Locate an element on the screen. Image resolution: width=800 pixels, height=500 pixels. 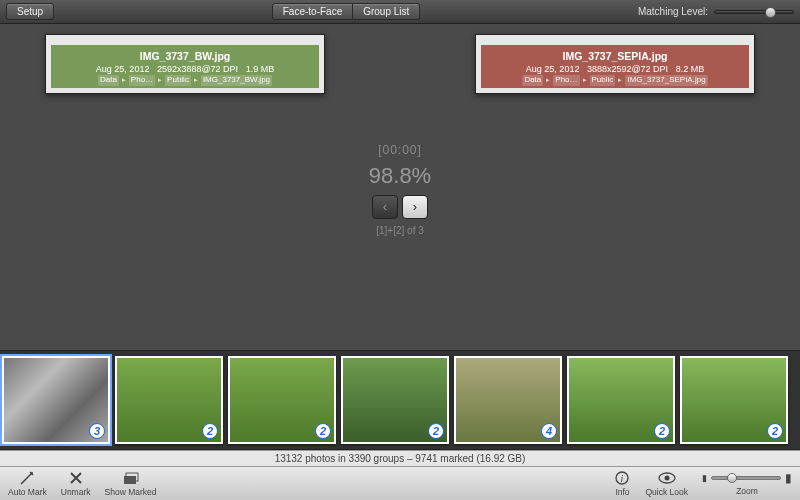
right-meta: IMG_3737_SEPIA.jpg Aug 25, 2012 3888x259… is located at coordinates (615, 66).